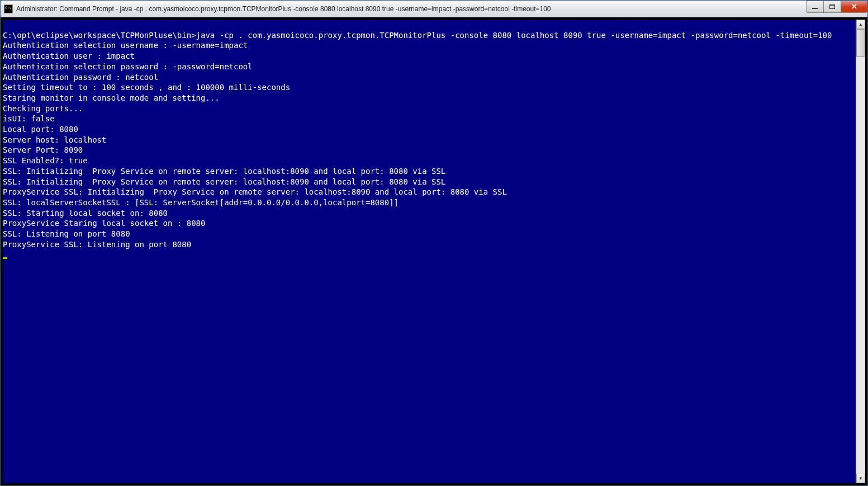  Describe the element at coordinates (42, 108) in the screenshot. I see `output-line: Checking ports...` at that location.